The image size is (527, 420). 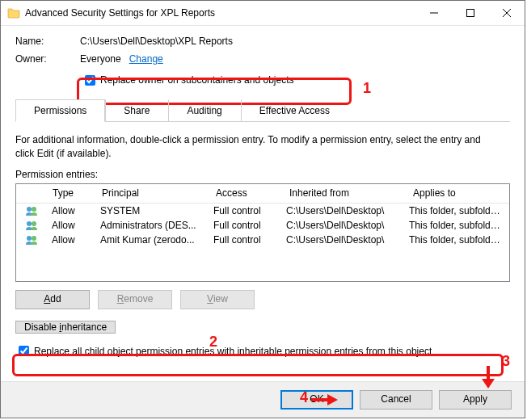 I want to click on table-row: Allow Amit Kumar (zerodo... Full control…, so click(x=263, y=240).